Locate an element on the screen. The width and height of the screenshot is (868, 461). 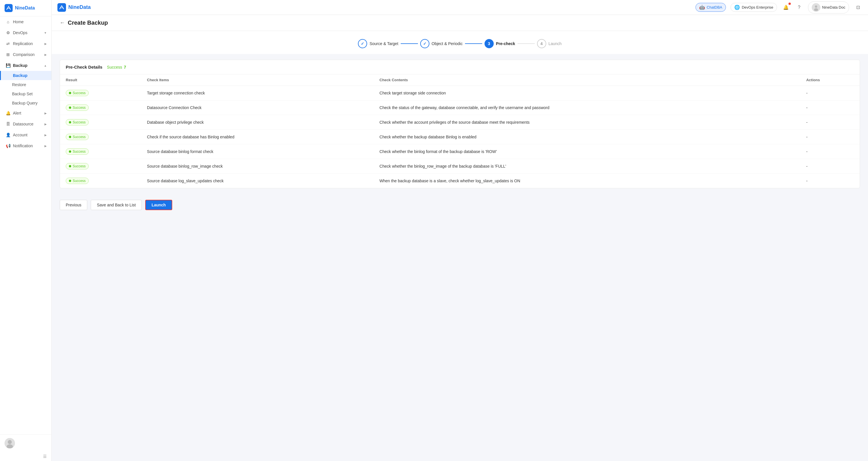
col-result: Result is located at coordinates (100, 80).